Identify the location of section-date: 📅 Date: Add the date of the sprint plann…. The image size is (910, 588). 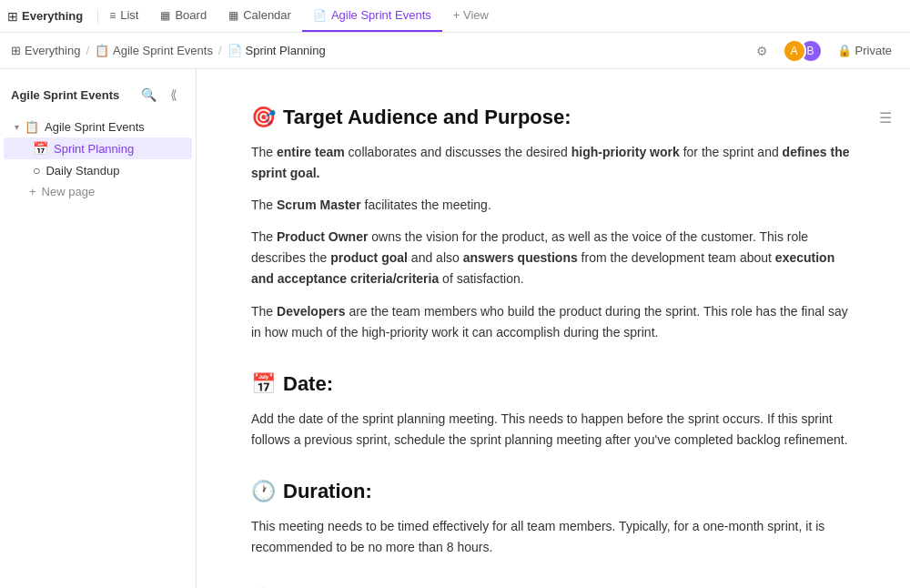
(553, 411).